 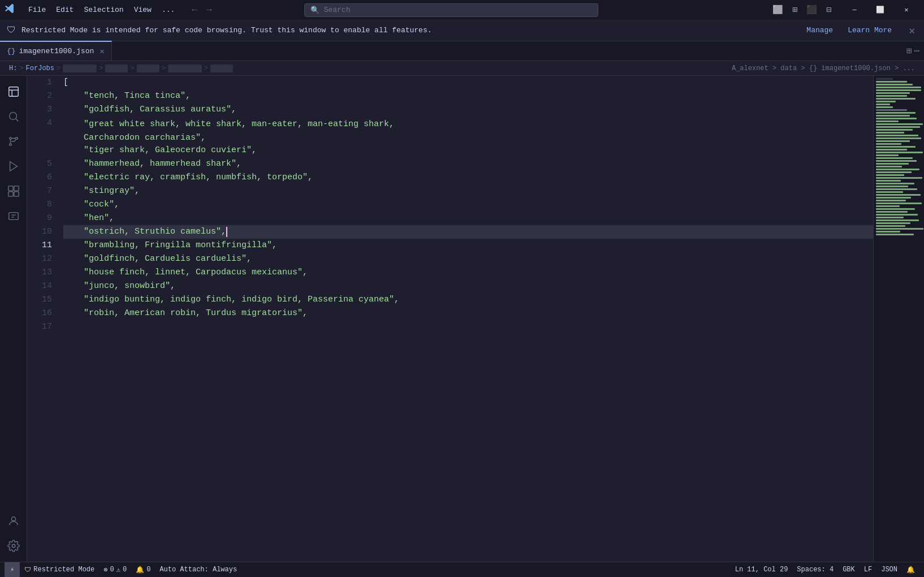 What do you see at coordinates (849, 570) in the screenshot?
I see `encoding-item: GBK` at bounding box center [849, 570].